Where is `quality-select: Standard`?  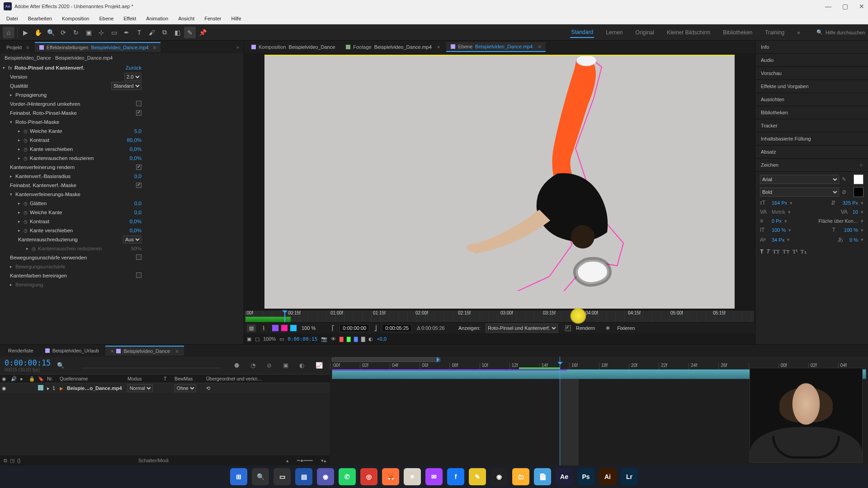
quality-select: Standard is located at coordinates (127, 86).